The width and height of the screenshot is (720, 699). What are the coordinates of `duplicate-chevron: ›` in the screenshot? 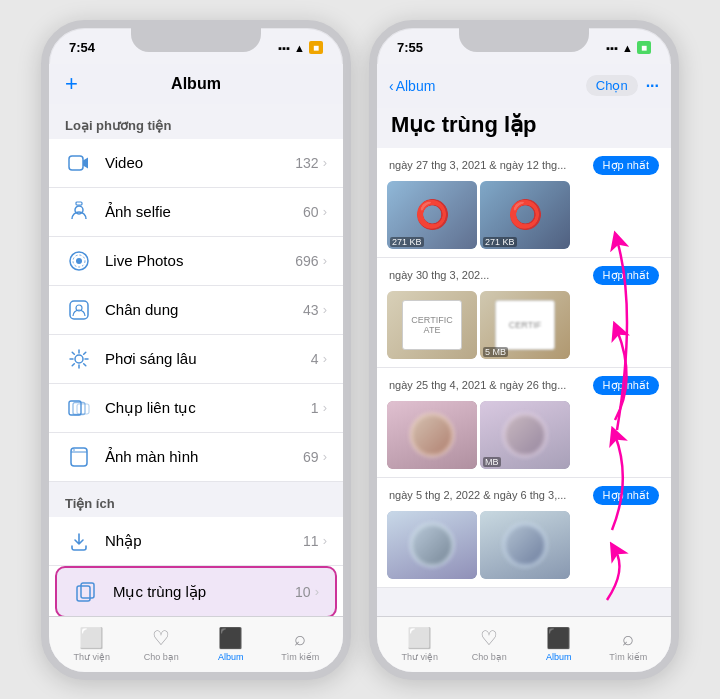 It's located at (317, 592).